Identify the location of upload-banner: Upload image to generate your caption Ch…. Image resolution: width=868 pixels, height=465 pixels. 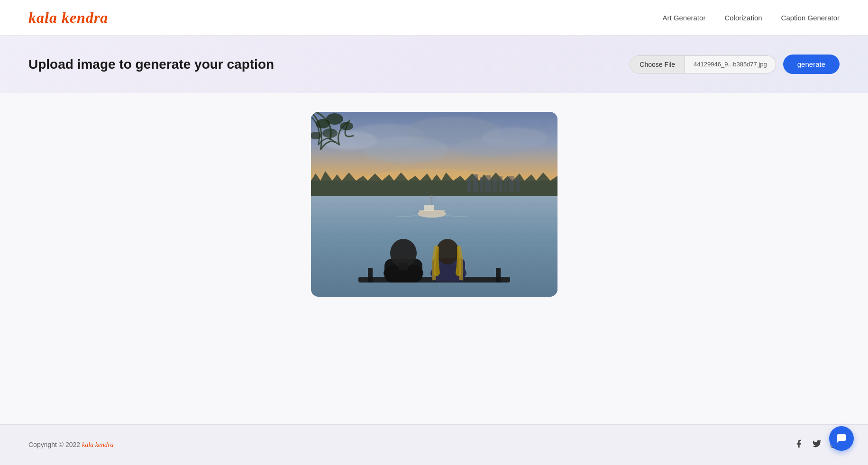
(434, 64).